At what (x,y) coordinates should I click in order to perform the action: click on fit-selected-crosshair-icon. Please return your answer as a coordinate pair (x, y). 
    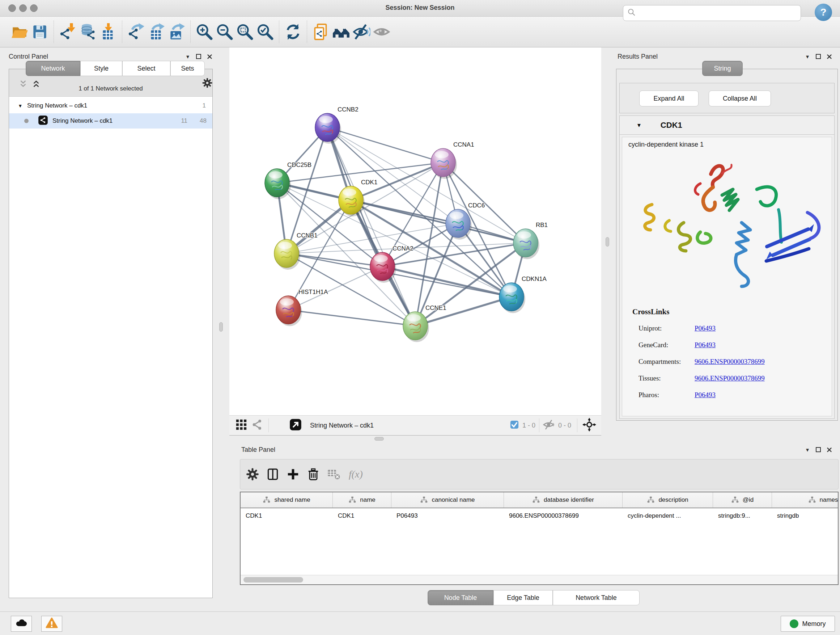
    Looking at the image, I should click on (589, 425).